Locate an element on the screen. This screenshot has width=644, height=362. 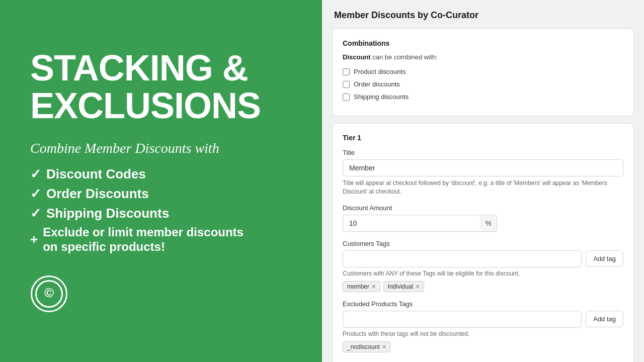
combinations-card: Combinations Discount can be combined wi… is located at coordinates (483, 72).